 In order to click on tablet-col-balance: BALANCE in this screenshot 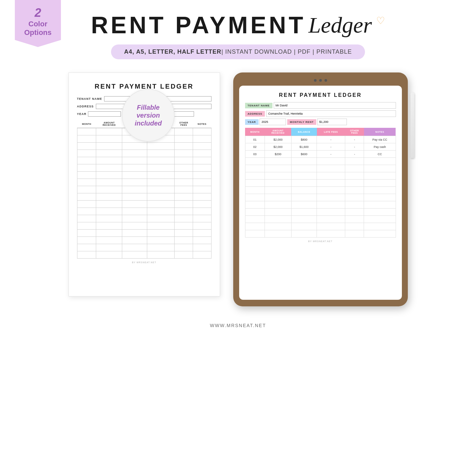, I will do `click(304, 132)`.